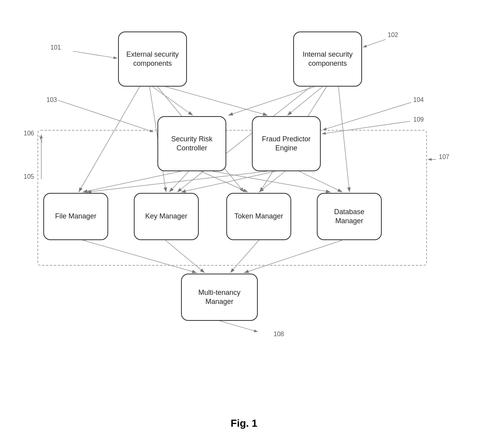 This screenshot has width=488, height=448. What do you see at coordinates (166, 217) in the screenshot?
I see `node-key-manager: Key Manager` at bounding box center [166, 217].